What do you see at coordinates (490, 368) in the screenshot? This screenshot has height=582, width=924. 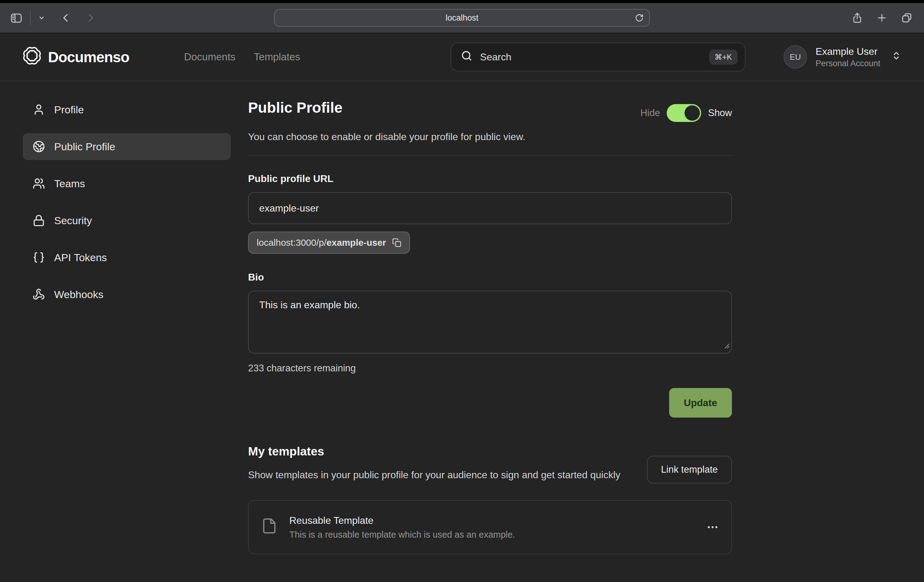 I see `bio-characters-remaining: 233 characters remaining` at bounding box center [490, 368].